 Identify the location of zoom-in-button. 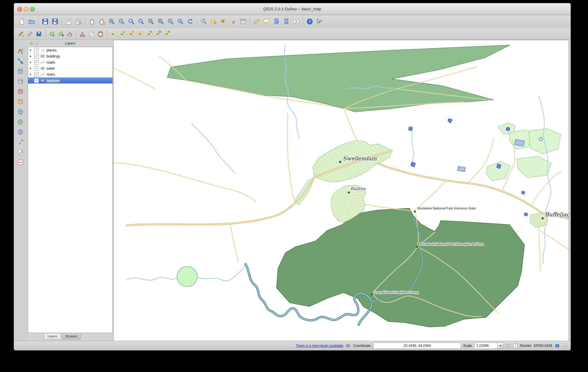
(112, 21).